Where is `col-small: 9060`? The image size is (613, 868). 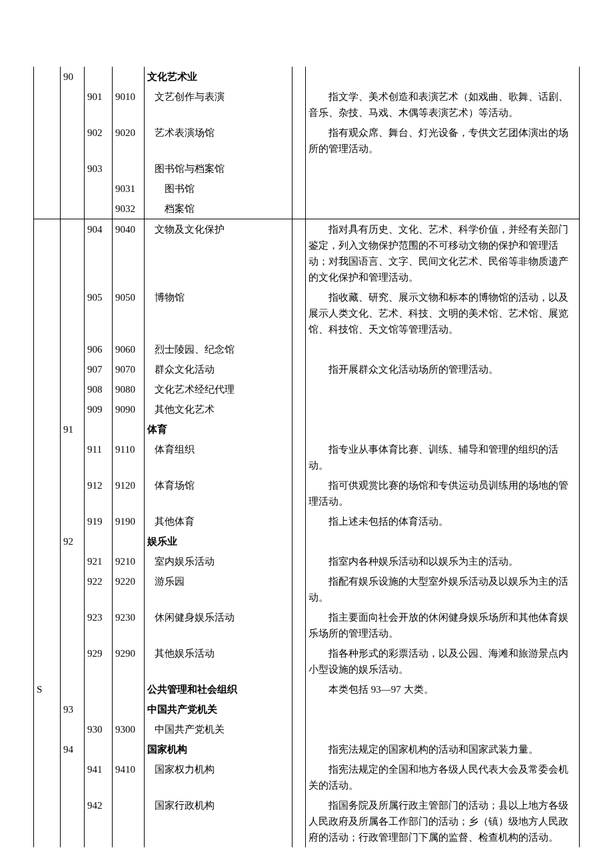 col-small: 9060 is located at coordinates (129, 349).